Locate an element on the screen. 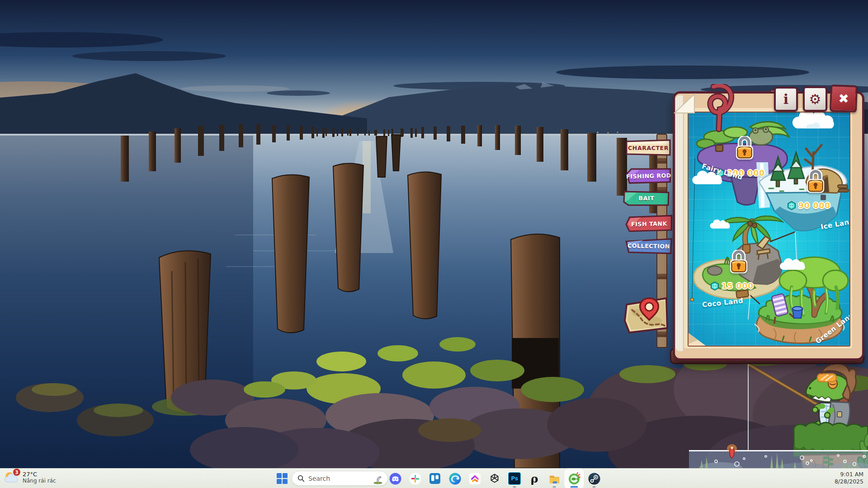  search-placeholder: Search is located at coordinates (338, 479).